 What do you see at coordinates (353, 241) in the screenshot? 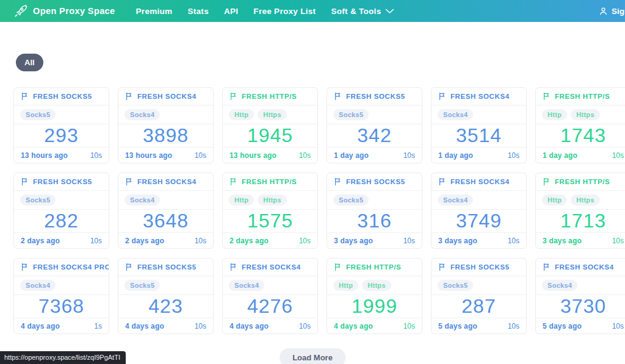
I see `updated-time: 3 days ago` at bounding box center [353, 241].